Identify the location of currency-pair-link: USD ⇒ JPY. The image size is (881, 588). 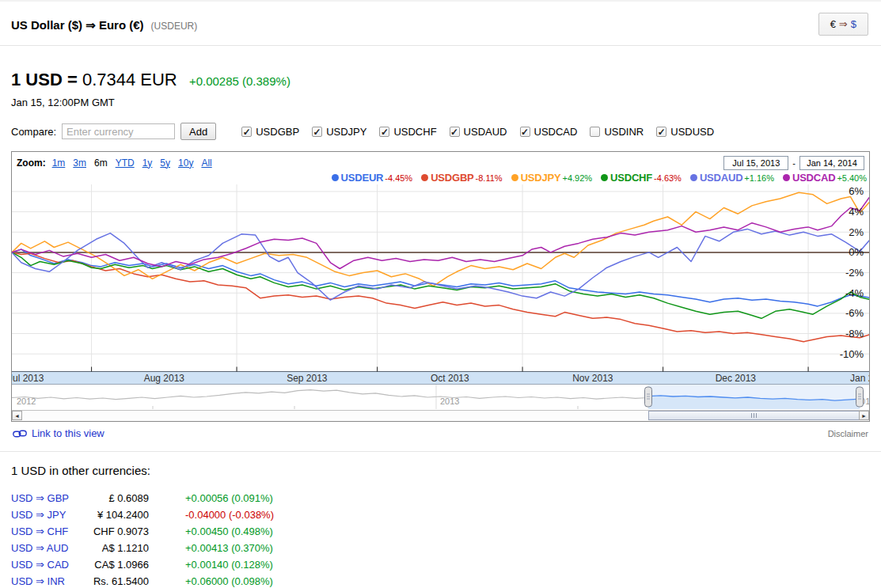
(44, 514).